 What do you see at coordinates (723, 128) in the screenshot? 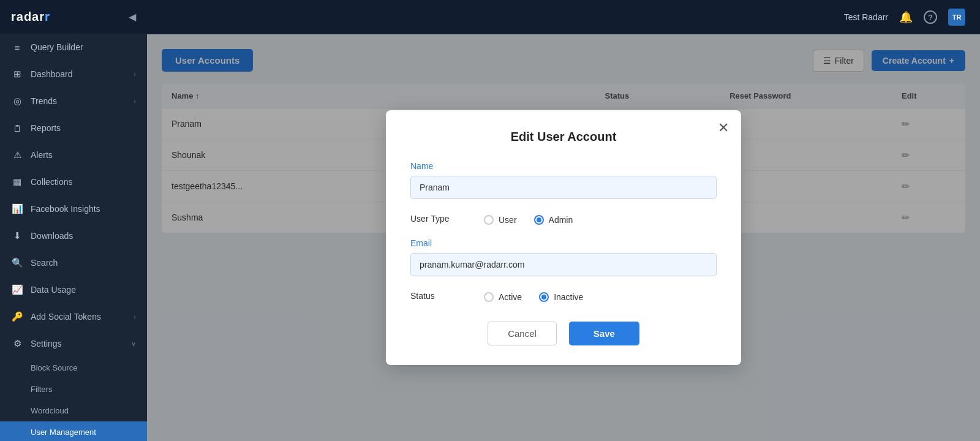
I see `modal-close-button: ✕` at bounding box center [723, 128].